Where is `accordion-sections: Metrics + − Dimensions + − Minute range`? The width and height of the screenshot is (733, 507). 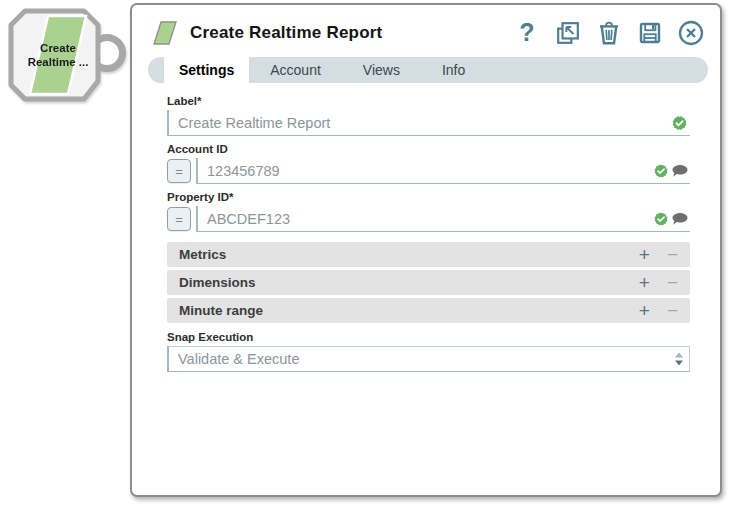
accordion-sections: Metrics + − Dimensions + − Minute range is located at coordinates (428, 282).